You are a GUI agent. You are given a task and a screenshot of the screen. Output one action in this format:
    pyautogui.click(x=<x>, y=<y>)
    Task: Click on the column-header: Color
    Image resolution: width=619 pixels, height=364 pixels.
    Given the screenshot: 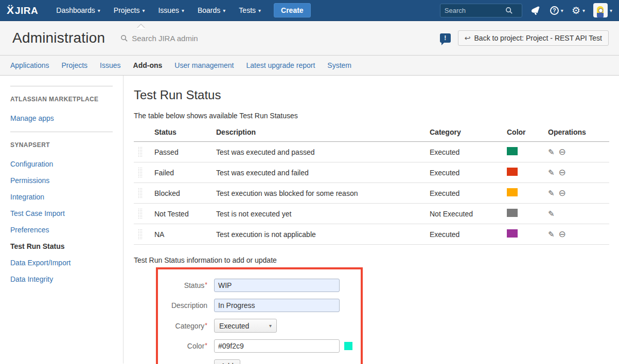 What is the action you would take?
    pyautogui.click(x=527, y=133)
    